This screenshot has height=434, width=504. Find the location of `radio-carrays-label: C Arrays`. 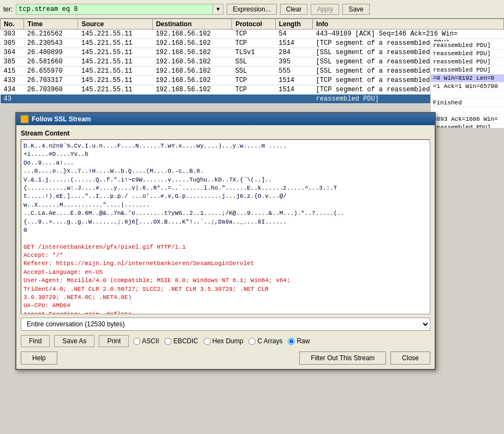

radio-carrays-label: C Arrays is located at coordinates (270, 341).